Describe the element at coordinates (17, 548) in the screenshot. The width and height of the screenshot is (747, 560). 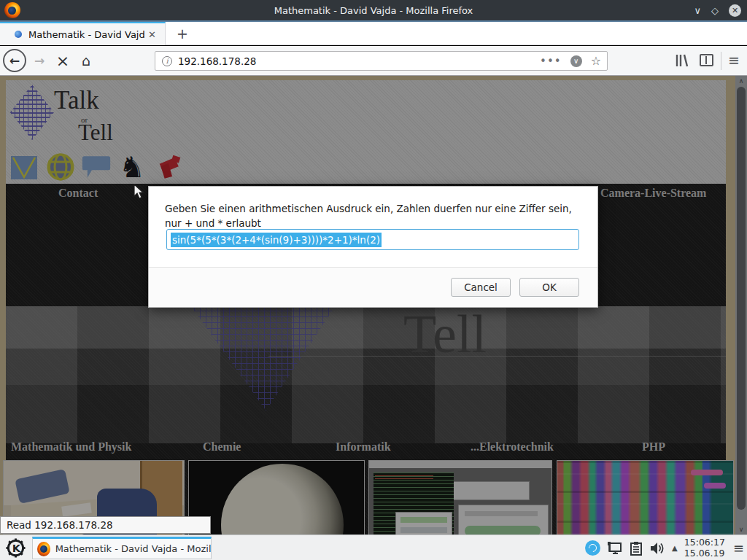
I see `svg-text: K` at that location.